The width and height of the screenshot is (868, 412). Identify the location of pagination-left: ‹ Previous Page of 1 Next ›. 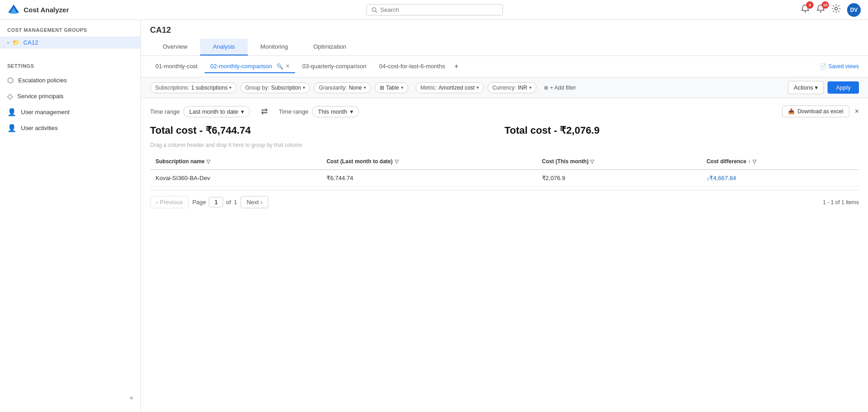
(209, 202).